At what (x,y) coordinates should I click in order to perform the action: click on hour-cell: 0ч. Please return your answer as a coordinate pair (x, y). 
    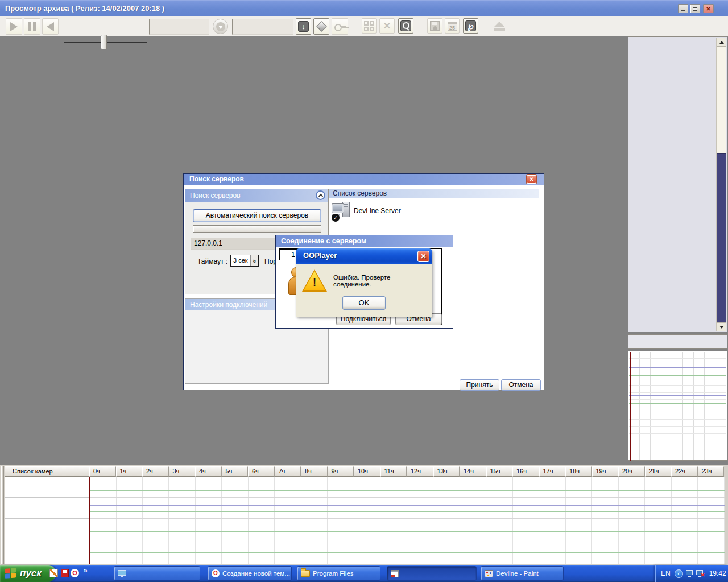
    Looking at the image, I should click on (102, 472).